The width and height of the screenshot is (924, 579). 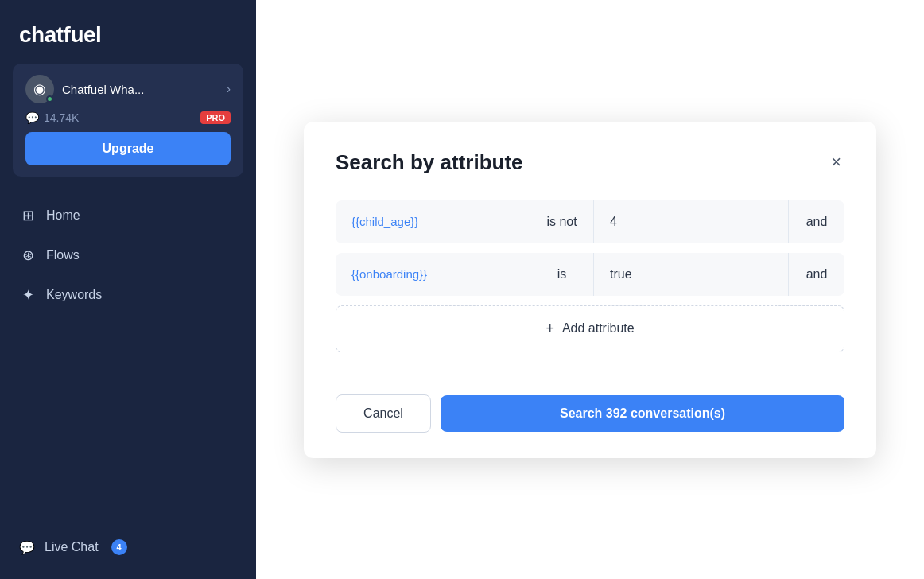 What do you see at coordinates (429, 162) in the screenshot?
I see `modal-title: Search by attribute` at bounding box center [429, 162].